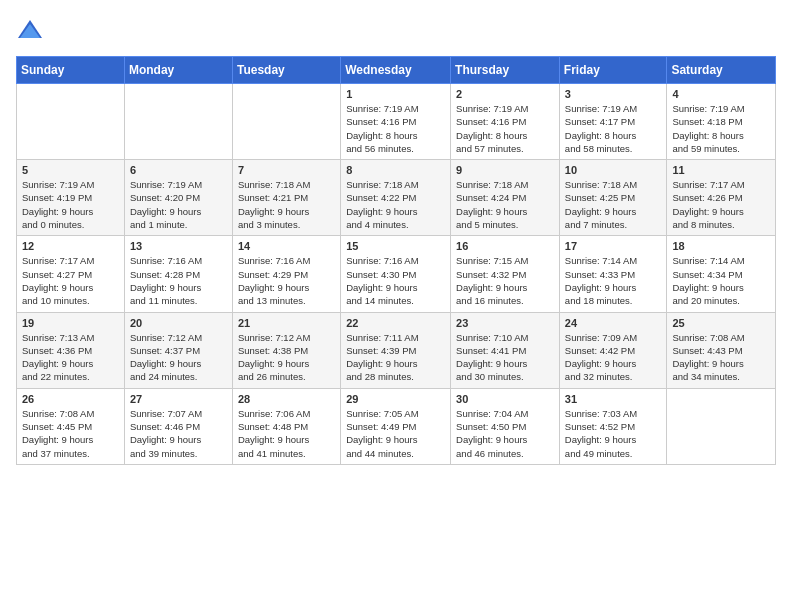 Image resolution: width=792 pixels, height=612 pixels. I want to click on day-number: 22, so click(396, 323).